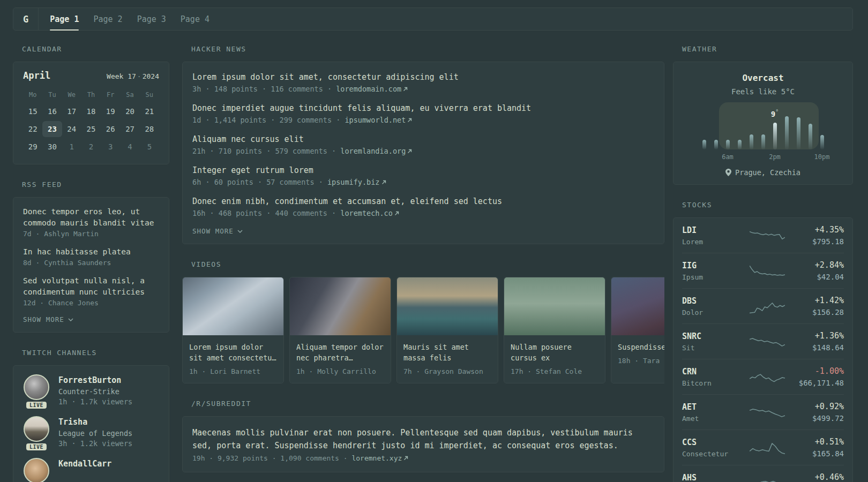 The width and height of the screenshot is (868, 482). I want to click on hackernews-item-domain: loremdomain.com, so click(369, 89).